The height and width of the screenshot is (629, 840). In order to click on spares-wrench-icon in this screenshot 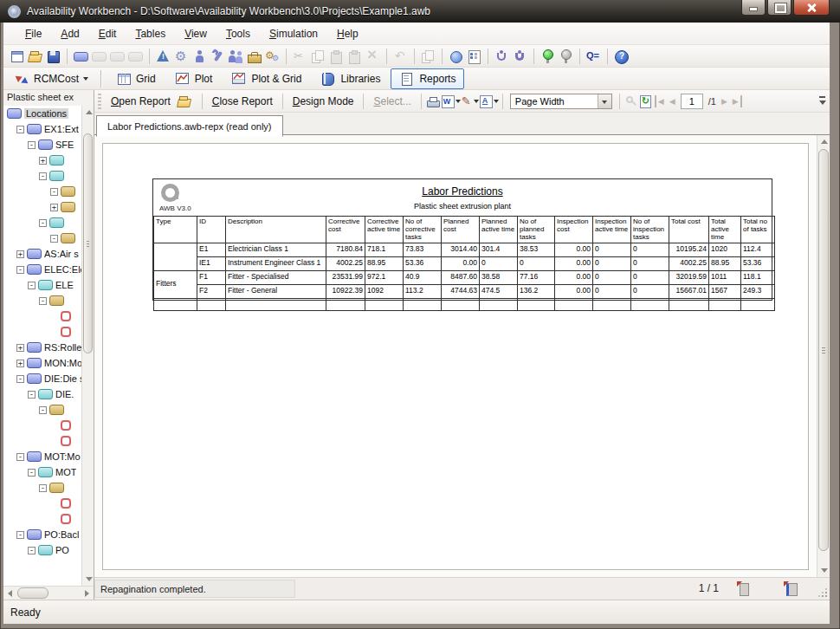, I will do `click(218, 56)`.